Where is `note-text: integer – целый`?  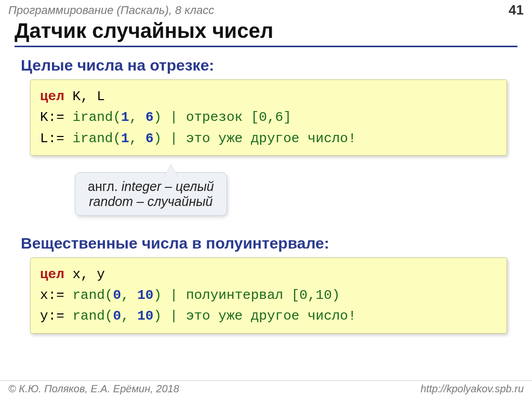
note-text: integer – целый is located at coordinates (168, 186).